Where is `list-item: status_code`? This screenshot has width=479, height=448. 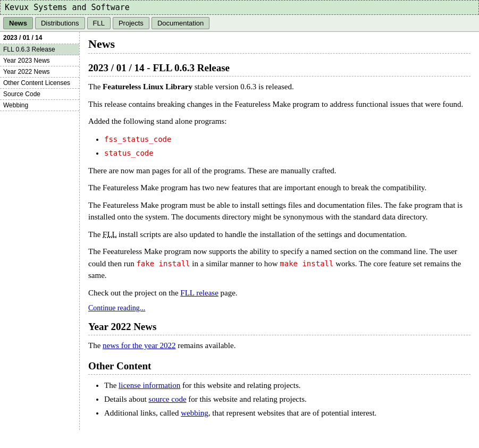 list-item: status_code is located at coordinates (287, 153).